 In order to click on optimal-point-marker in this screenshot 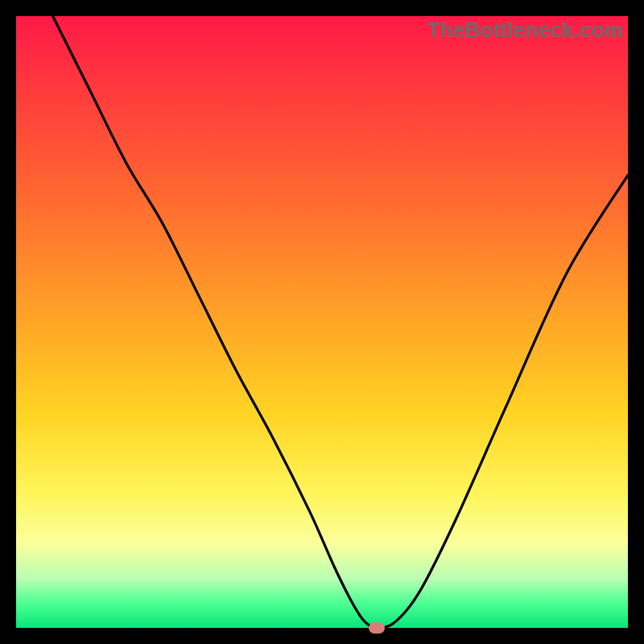, I will do `click(377, 628)`.